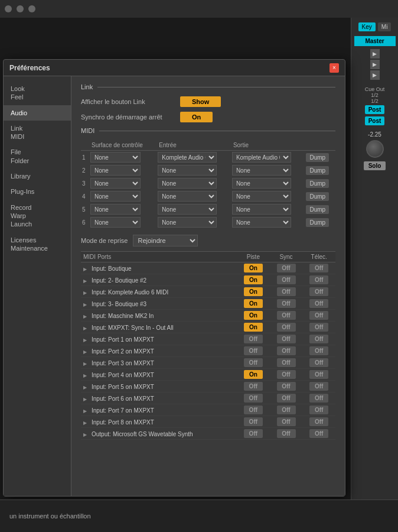  I want to click on piste-button-2: On, so click(253, 292).